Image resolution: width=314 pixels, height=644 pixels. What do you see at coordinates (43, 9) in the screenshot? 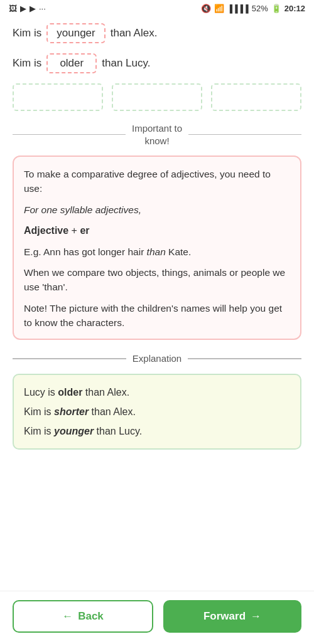
I see `more-icon: ···` at bounding box center [43, 9].